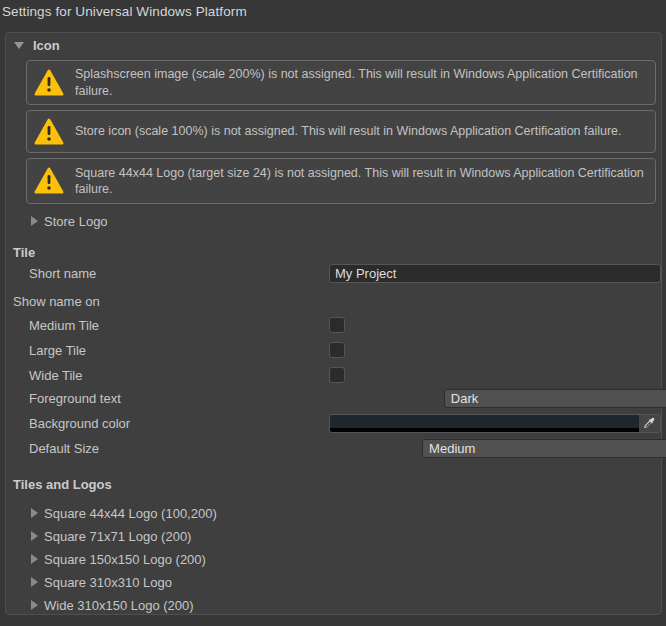 The image size is (666, 626). What do you see at coordinates (334, 325) in the screenshot?
I see `medium-tile-row: Medium Tile` at bounding box center [334, 325].